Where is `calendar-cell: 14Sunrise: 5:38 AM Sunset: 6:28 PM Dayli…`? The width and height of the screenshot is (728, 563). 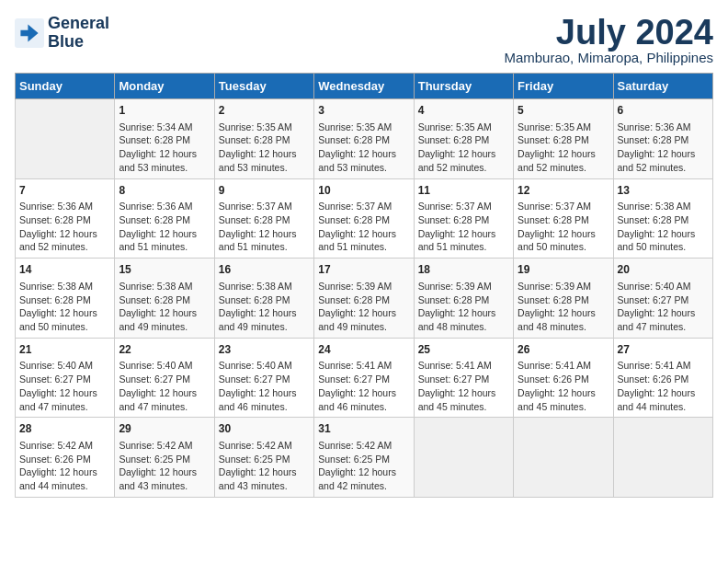 calendar-cell: 14Sunrise: 5:38 AM Sunset: 6:28 PM Dayli… is located at coordinates (65, 298).